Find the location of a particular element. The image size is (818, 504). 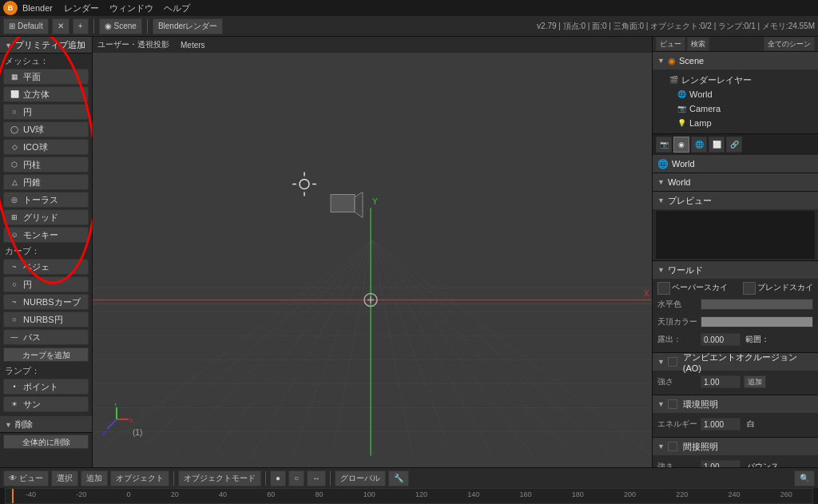

ao-checkbox is located at coordinates (673, 362).